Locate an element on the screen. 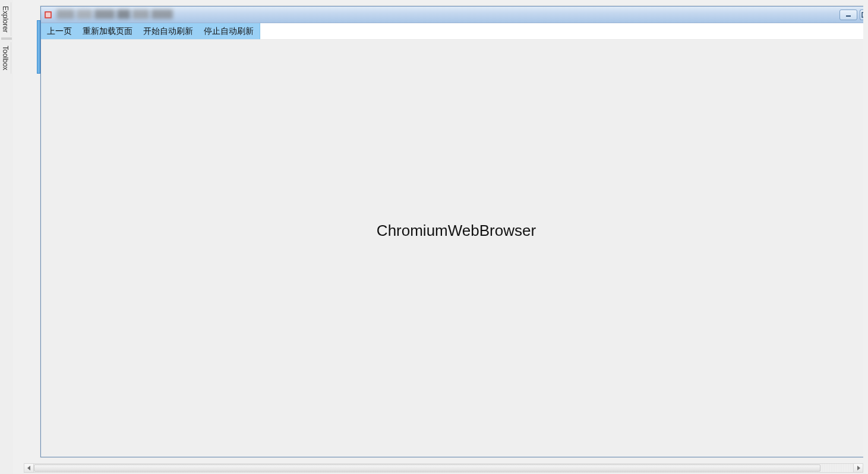 This screenshot has width=868, height=474. scroll-left-arrow-icon is located at coordinates (29, 468).